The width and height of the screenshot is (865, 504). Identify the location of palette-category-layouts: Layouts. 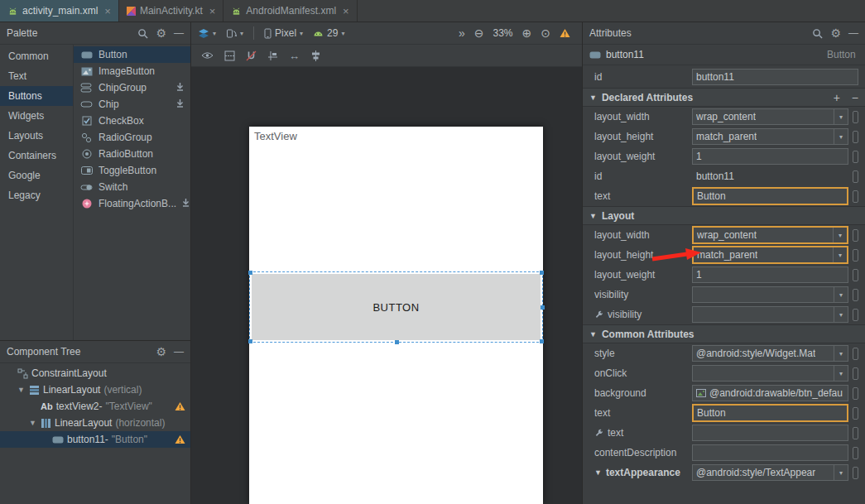
(36, 136).